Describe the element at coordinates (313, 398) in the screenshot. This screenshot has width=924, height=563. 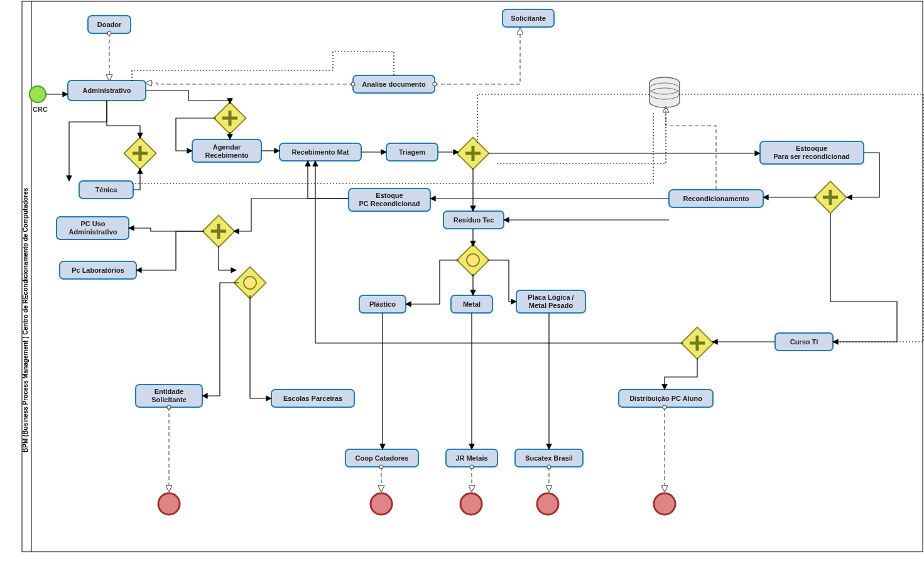
I see `task-escolas: Escolas Parceiras` at that location.